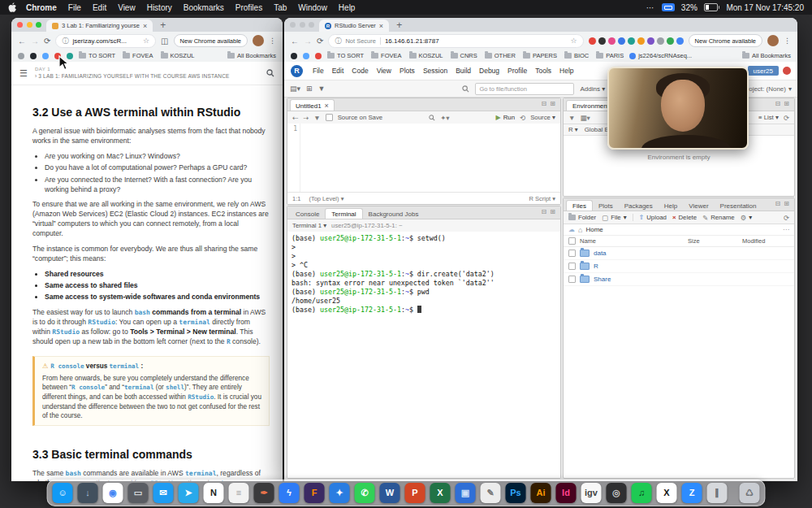  Describe the element at coordinates (500, 55) in the screenshot. I see `bookmark-folder: OTHER` at that location.